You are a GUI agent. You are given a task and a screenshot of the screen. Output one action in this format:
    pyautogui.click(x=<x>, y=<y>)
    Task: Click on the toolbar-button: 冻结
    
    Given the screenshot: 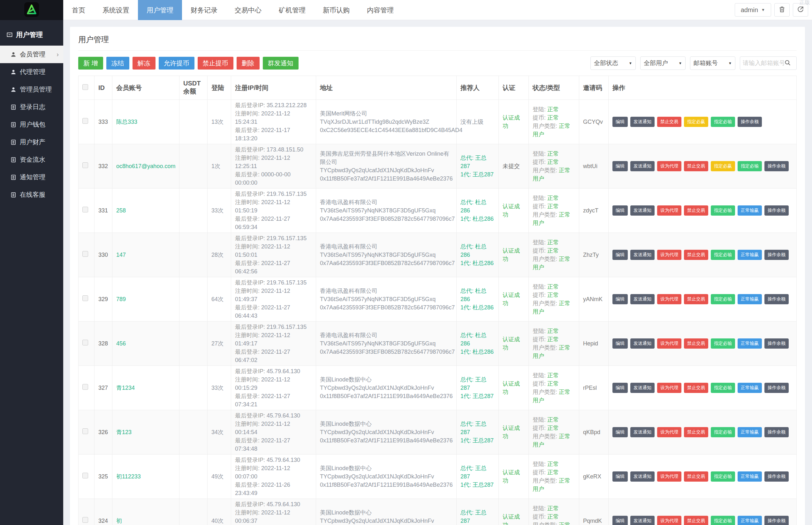 What is the action you would take?
    pyautogui.click(x=118, y=63)
    